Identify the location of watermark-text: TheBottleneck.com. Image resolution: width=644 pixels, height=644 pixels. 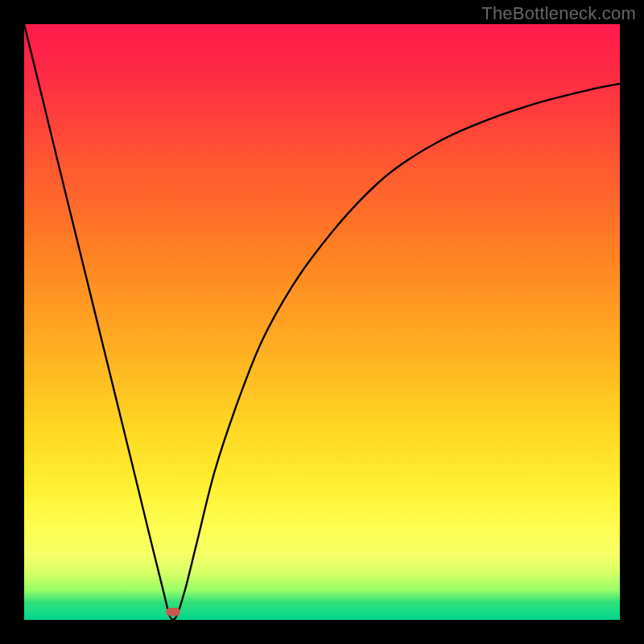
(559, 14).